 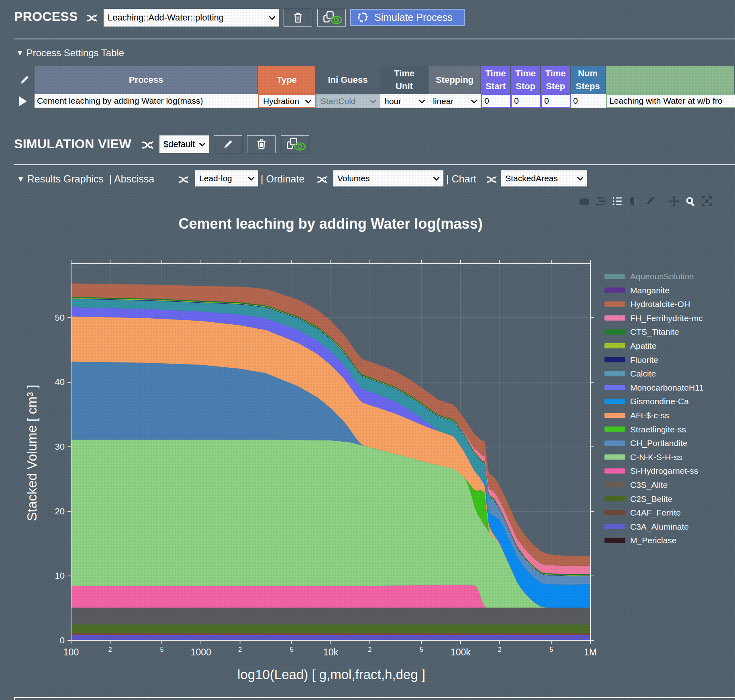 What do you see at coordinates (71, 652) in the screenshot?
I see `svg-text: 100` at bounding box center [71, 652].